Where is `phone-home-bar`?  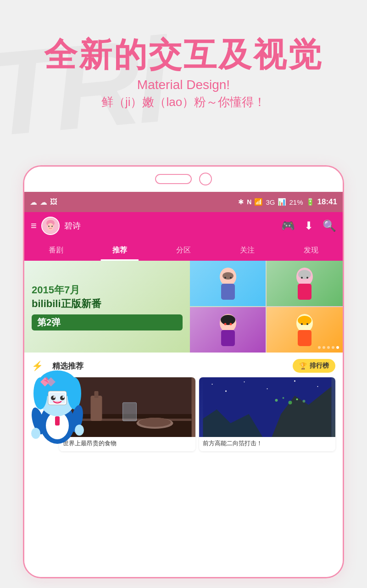
phone-home-bar is located at coordinates (173, 179).